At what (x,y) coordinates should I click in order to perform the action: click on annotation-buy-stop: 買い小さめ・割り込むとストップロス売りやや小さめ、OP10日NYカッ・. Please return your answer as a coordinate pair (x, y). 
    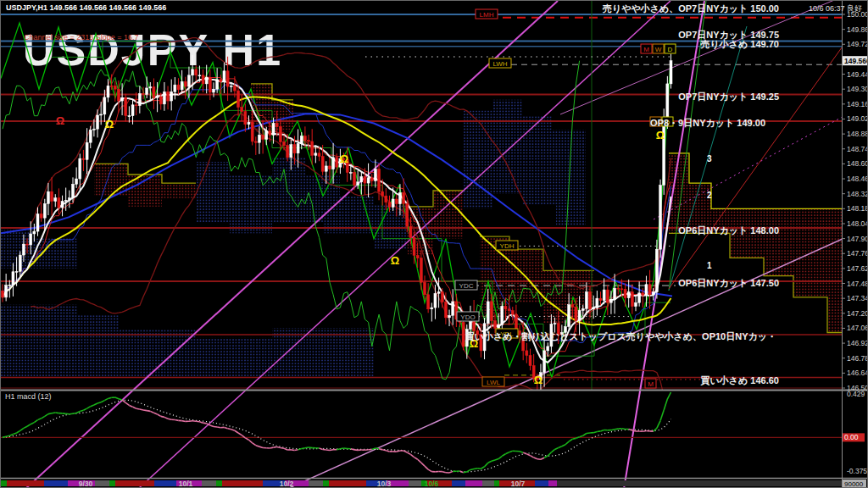
    Looking at the image, I should click on (620, 337).